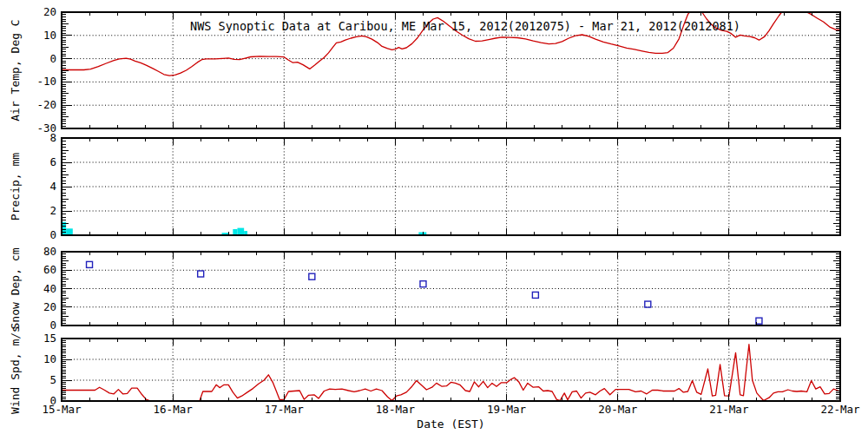 This screenshot has height=434, width=868. I want to click on y-tick-label: 5, so click(53, 380).